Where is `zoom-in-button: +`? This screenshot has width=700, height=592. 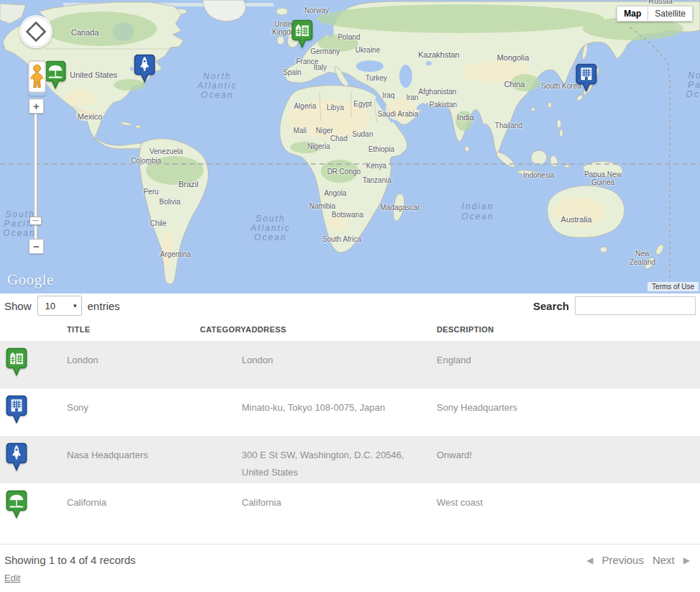 zoom-in-button: + is located at coordinates (36, 106).